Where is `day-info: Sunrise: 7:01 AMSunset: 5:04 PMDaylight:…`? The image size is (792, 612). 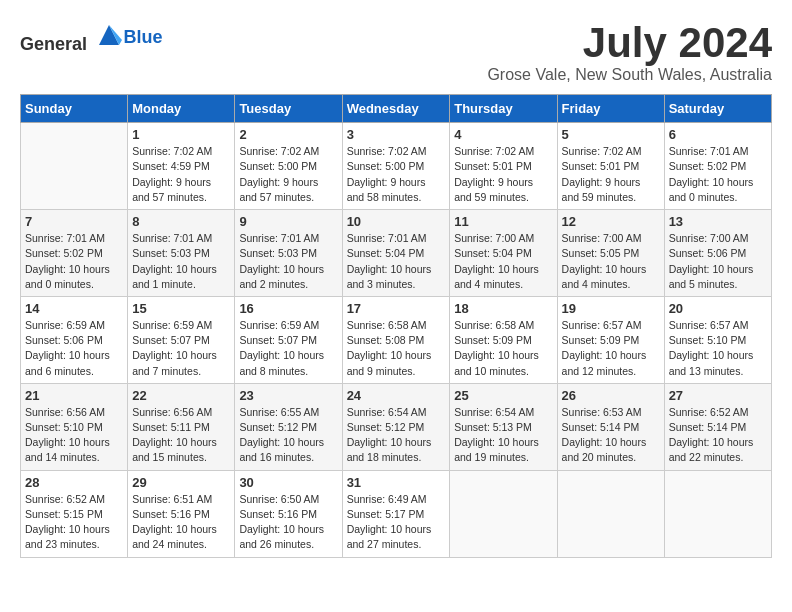
day-info: Sunrise: 7:01 AMSunset: 5:04 PMDaylight:… is located at coordinates (396, 262).